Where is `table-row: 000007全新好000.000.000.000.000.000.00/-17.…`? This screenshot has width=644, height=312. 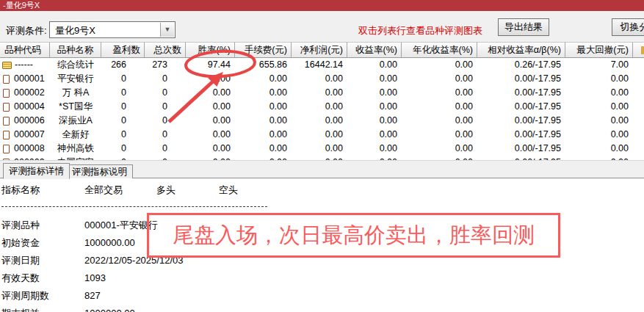
table-row: 000007全新好000.000.000.000.000.000.00/-17.… is located at coordinates (322, 135).